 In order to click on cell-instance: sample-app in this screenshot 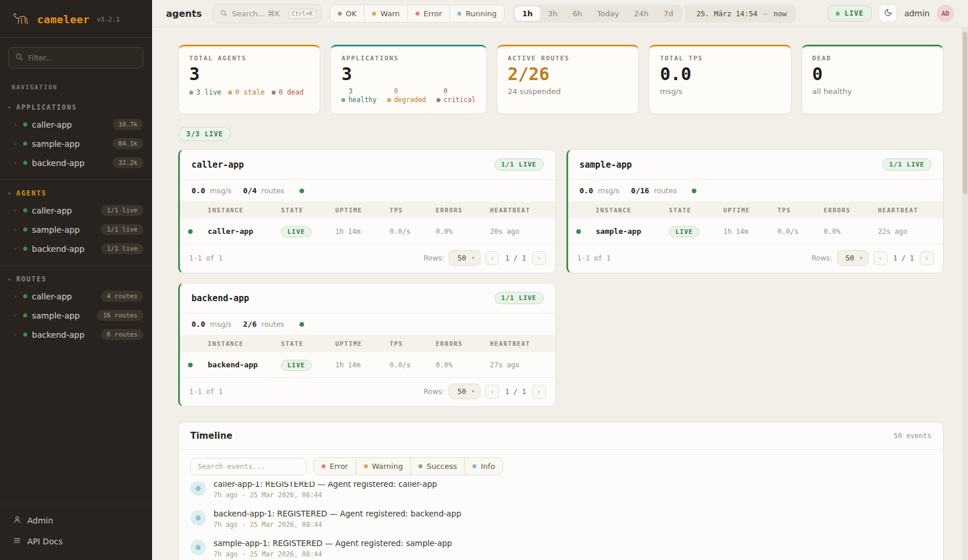, I will do `click(633, 231)`.